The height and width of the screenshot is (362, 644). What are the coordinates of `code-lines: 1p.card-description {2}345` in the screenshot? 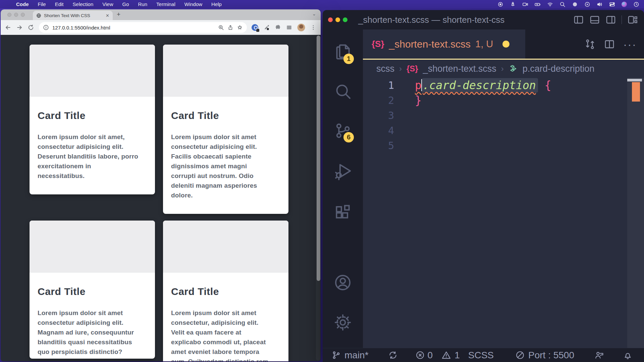 It's located at (503, 115).